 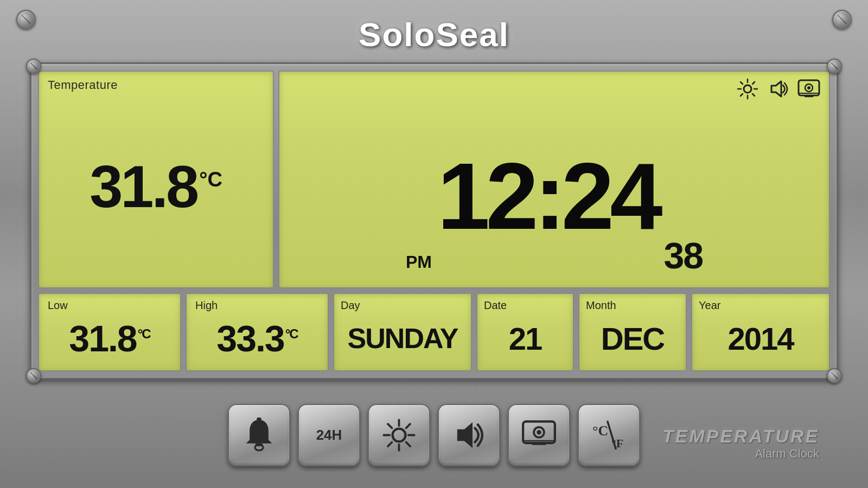 I want to click on alarm-button, so click(x=259, y=435).